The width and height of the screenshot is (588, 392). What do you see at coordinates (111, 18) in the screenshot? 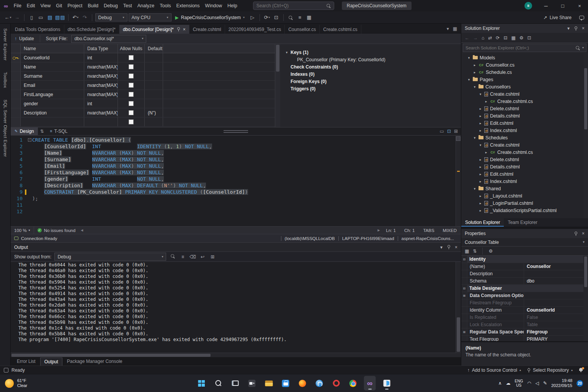
I see `configuration-dropdown: Debug` at bounding box center [111, 18].